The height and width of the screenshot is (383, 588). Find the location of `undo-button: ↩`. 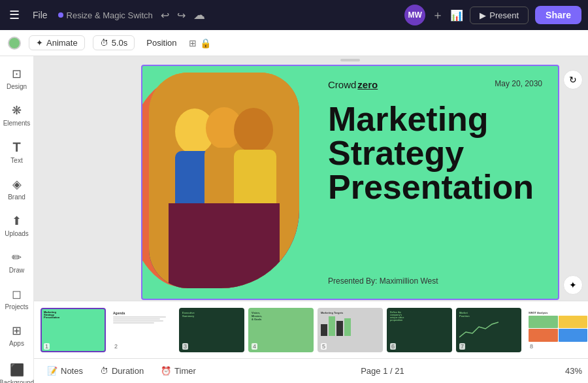

undo-button: ↩ is located at coordinates (165, 16).